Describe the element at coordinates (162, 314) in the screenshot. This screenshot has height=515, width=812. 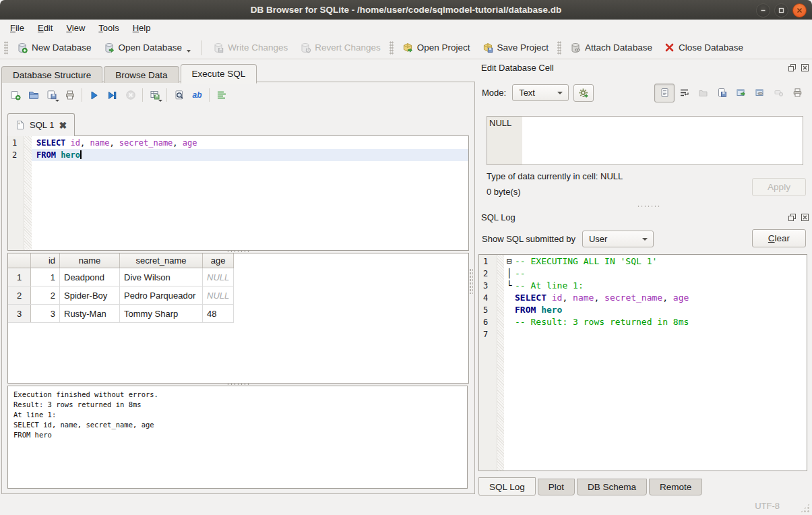
I see `cell-secret-name: Tommy Sharp` at that location.